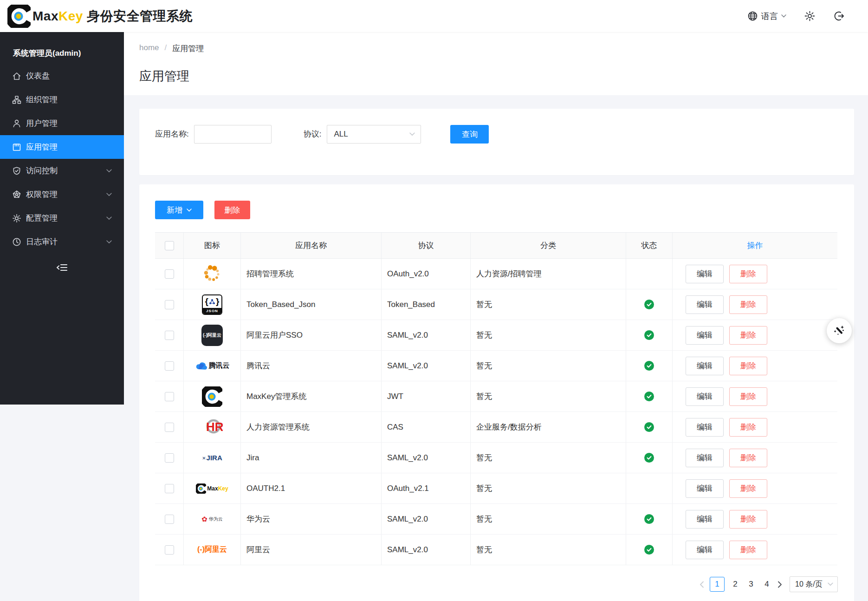 The width and height of the screenshot is (868, 601). I want to click on category-value: 企业服务/数据分析, so click(509, 427).